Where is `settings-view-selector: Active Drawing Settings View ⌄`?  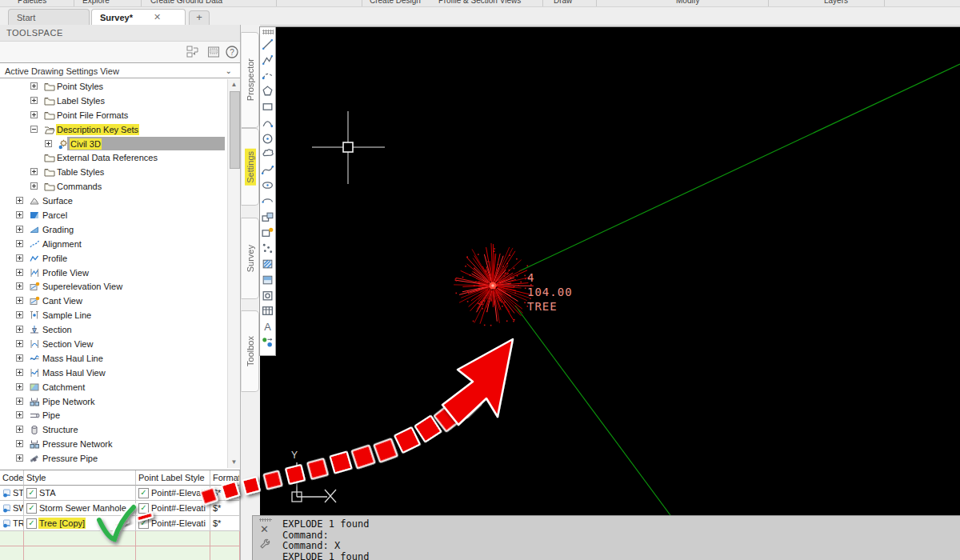
settings-view-selector: Active Drawing Settings View ⌄ is located at coordinates (120, 70).